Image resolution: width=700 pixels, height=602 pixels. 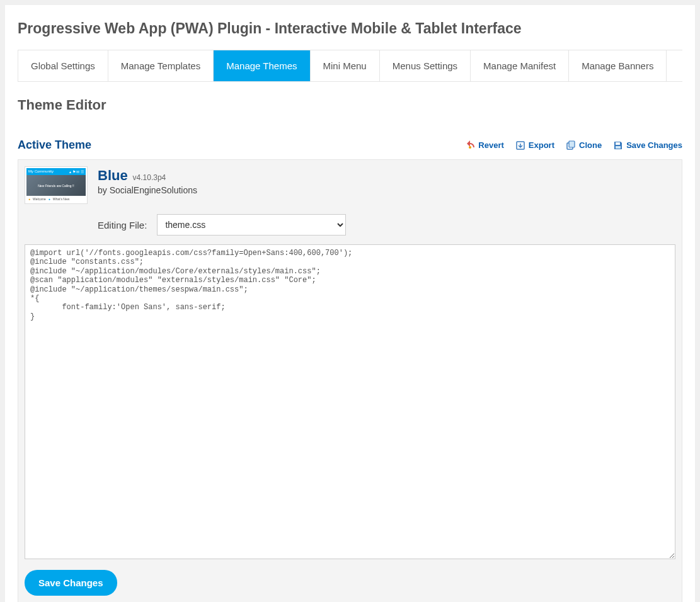 What do you see at coordinates (41, 171) in the screenshot?
I see `thumb-title: My Community` at bounding box center [41, 171].